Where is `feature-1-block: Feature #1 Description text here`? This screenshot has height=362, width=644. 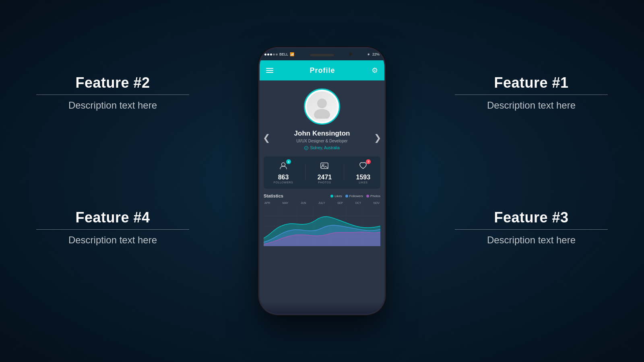
feature-1-block: Feature #1 Description text here is located at coordinates (531, 93).